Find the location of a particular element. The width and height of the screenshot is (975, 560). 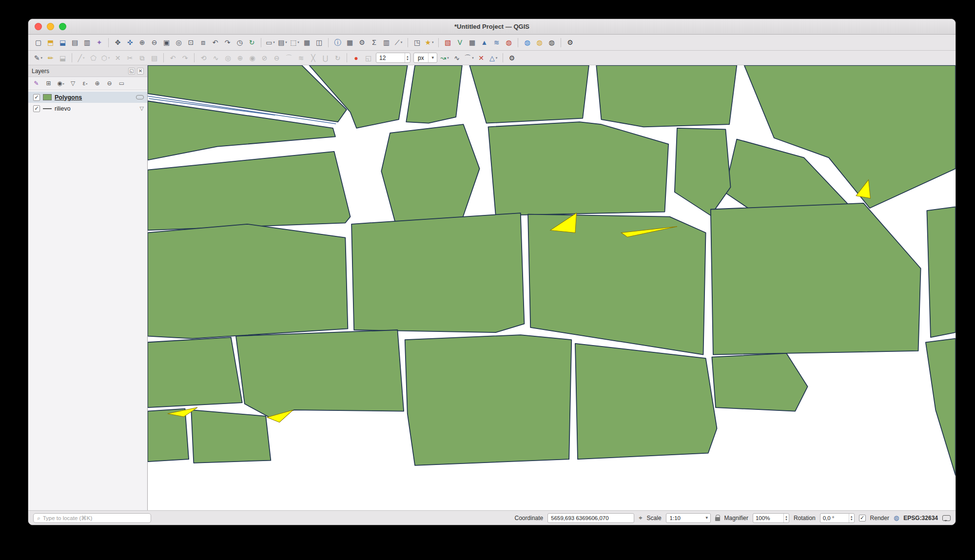

close-window-button is located at coordinates (38, 26).